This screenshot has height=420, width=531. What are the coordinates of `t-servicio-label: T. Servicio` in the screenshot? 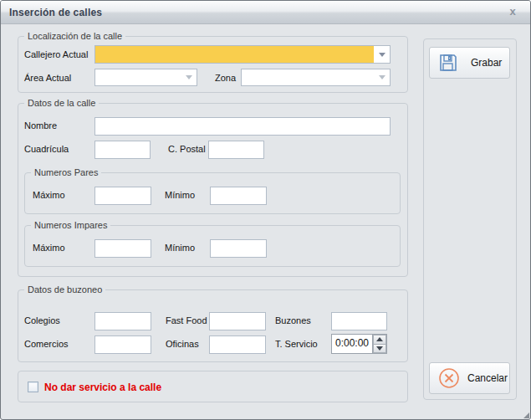 It's located at (296, 344).